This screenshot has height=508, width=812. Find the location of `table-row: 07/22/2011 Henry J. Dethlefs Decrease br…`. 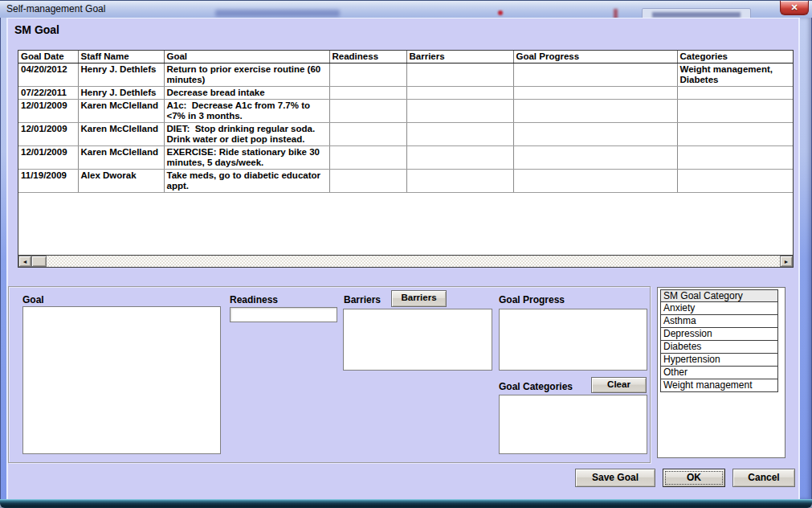

table-row: 07/22/2011 Henry J. Dethlefs Decrease br… is located at coordinates (406, 93).